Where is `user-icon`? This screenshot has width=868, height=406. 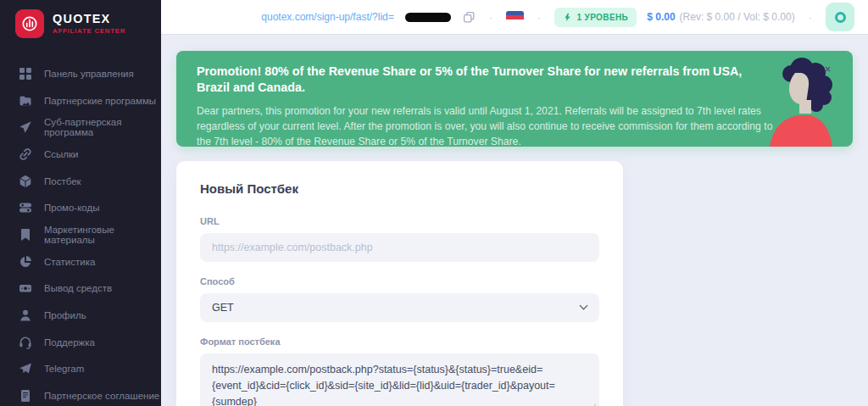
user-icon is located at coordinates (25, 315).